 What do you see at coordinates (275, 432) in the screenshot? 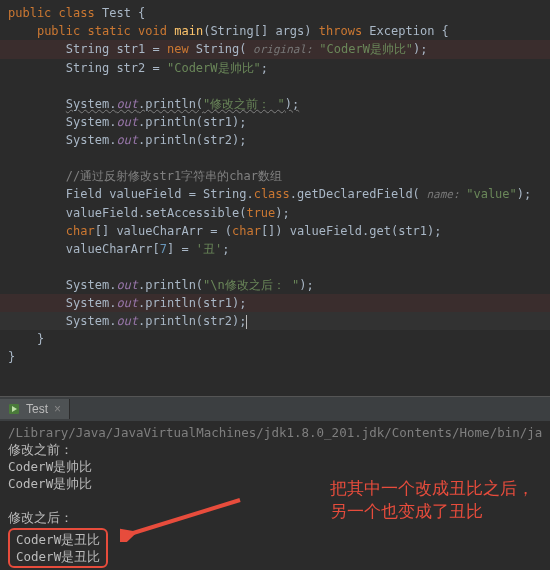
I see `console-command: /Library/Java/JavaVirtualMachines/jdk1.8…` at bounding box center [275, 432].